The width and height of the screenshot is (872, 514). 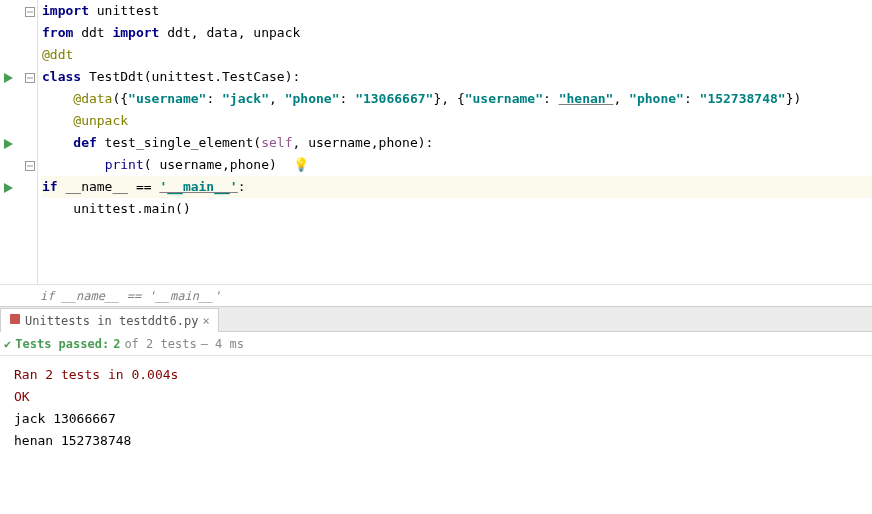 What do you see at coordinates (436, 397) in the screenshot?
I see `console-ok: OK` at bounding box center [436, 397].